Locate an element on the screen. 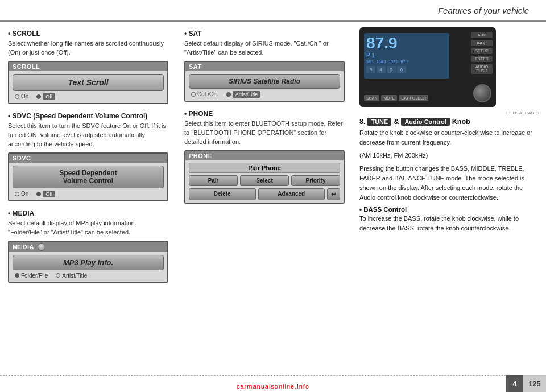 The image size is (546, 392). num-btn-4: 4 is located at coordinates (381, 69).